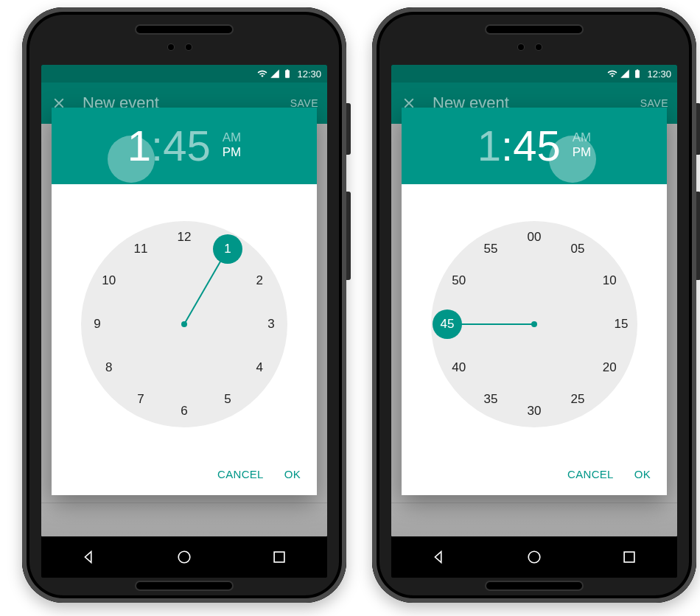 Image resolution: width=700 pixels, height=616 pixels. Describe the element at coordinates (228, 399) in the screenshot. I see `clock-number: 5` at that location.